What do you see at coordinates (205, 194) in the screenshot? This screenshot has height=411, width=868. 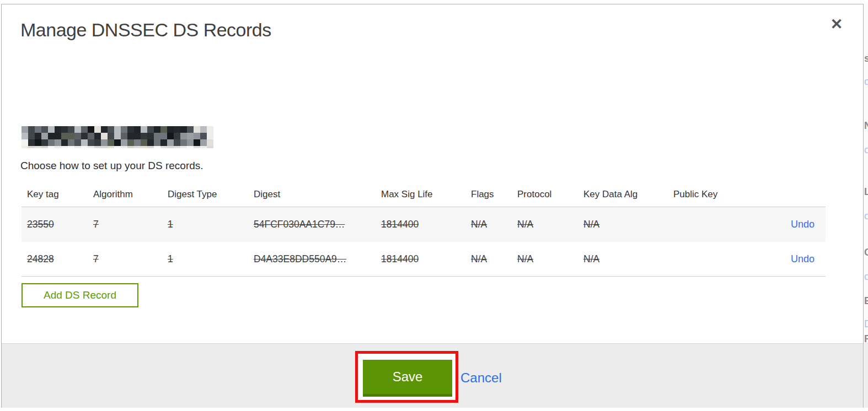 I see `col-header-digest-type: Digest Type` at bounding box center [205, 194].